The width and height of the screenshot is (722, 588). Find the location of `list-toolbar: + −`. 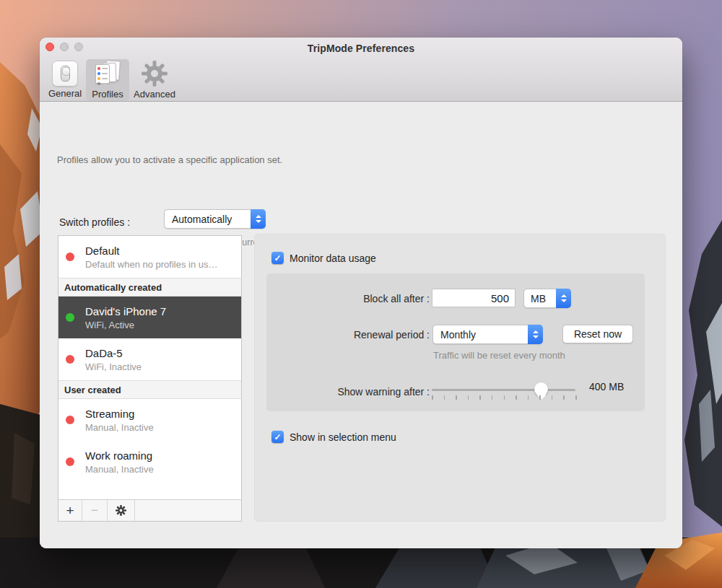

list-toolbar: + − is located at coordinates (150, 510).